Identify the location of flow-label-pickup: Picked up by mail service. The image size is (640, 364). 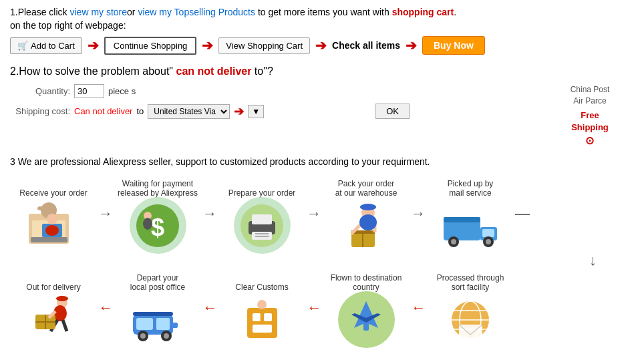
(470, 187).